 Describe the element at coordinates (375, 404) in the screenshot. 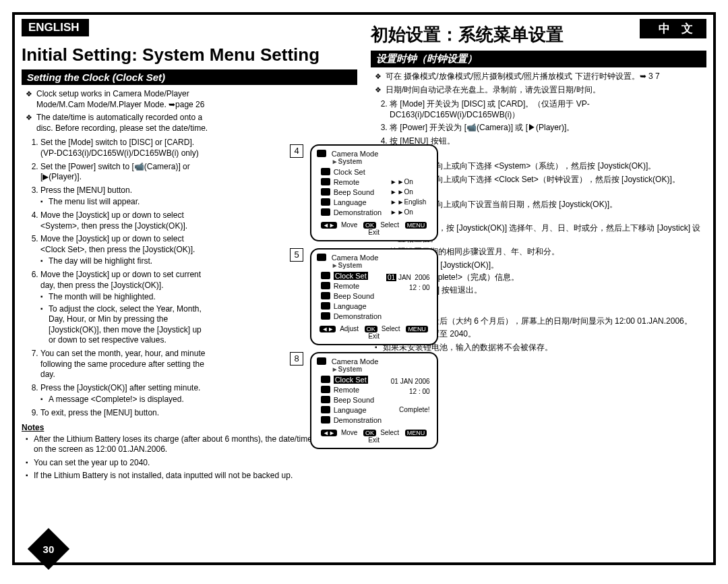

I see `screenshot-block: 8 Camera Mode ►System 01 JAN 2006 12 : 0…` at that location.